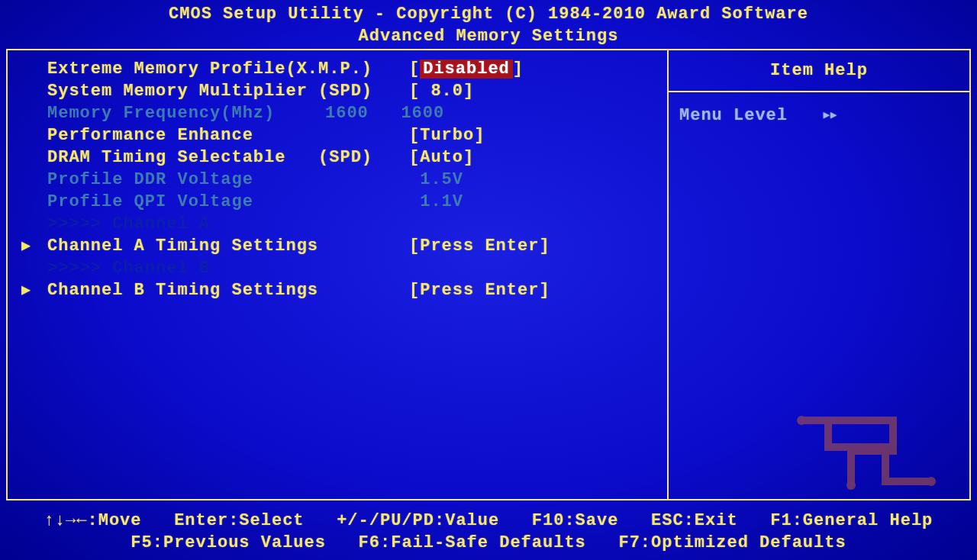  I want to click on label: Extreme Memory Profile(X.M.P.), so click(228, 69).